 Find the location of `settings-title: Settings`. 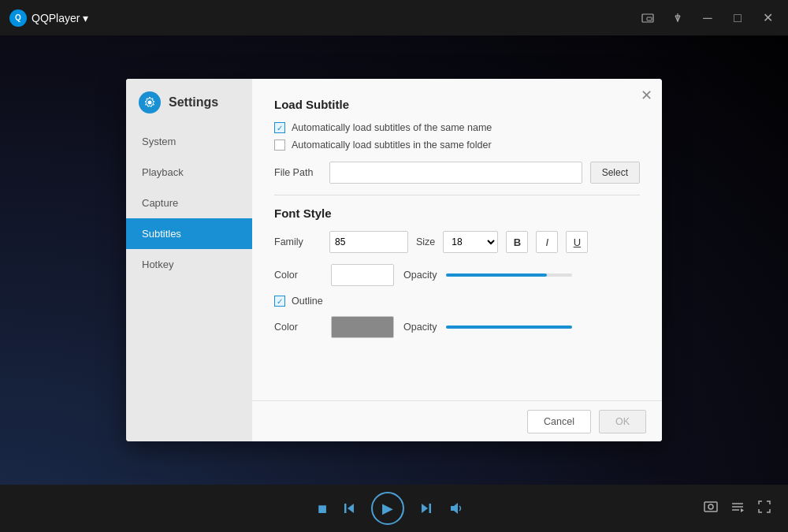

settings-title: Settings is located at coordinates (194, 102).